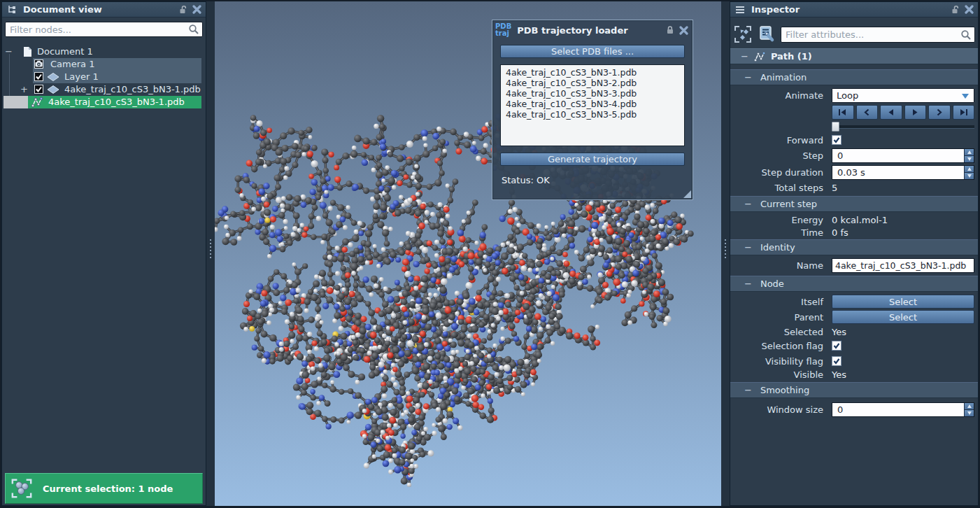 Image resolution: width=980 pixels, height=508 pixels. What do you see at coordinates (854, 284) in the screenshot?
I see `node-section-header: − Node` at bounding box center [854, 284].